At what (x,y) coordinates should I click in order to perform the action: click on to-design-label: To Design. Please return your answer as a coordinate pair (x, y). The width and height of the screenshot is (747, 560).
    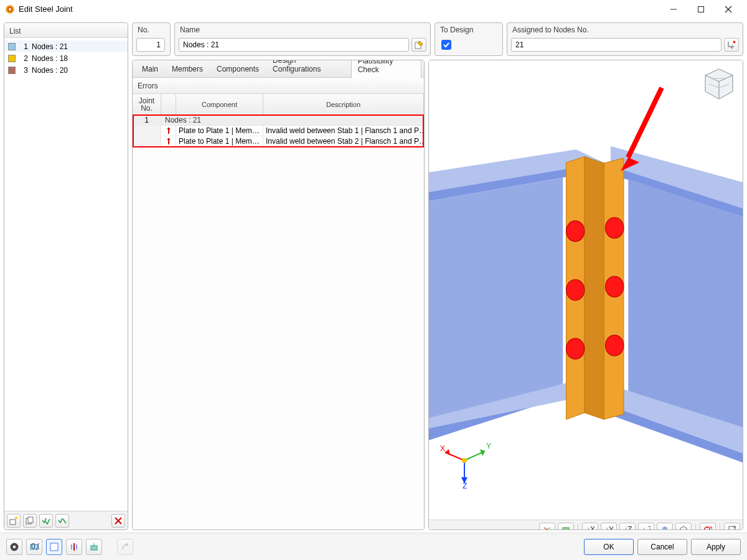
    Looking at the image, I should click on (469, 29).